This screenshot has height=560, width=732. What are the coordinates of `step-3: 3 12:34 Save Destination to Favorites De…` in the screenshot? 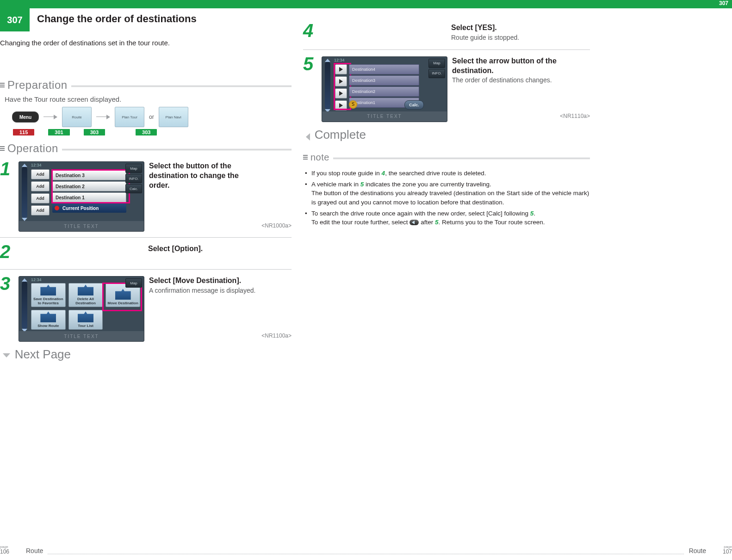 It's located at (146, 311).